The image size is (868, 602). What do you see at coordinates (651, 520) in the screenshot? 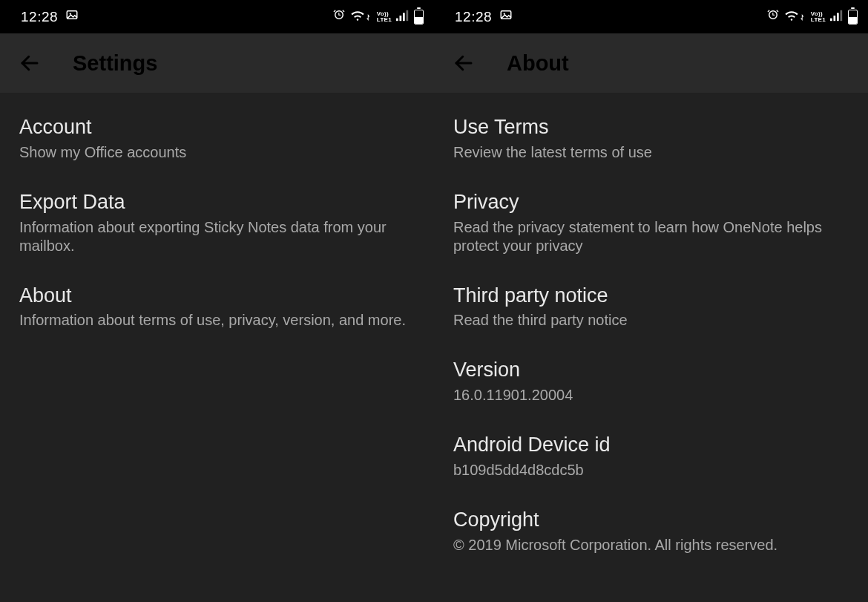
I see `item-title: Copyright` at bounding box center [651, 520].